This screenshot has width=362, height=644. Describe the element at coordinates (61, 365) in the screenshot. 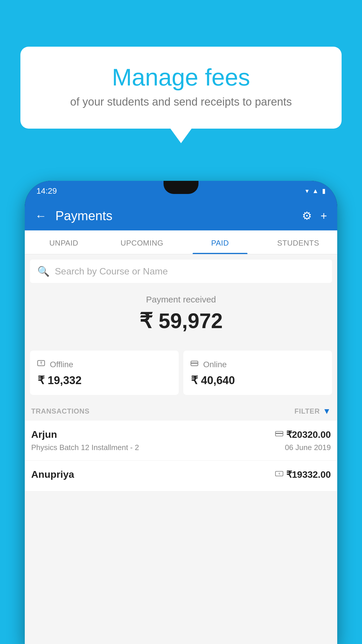

I see `offline-label: Offline` at that location.